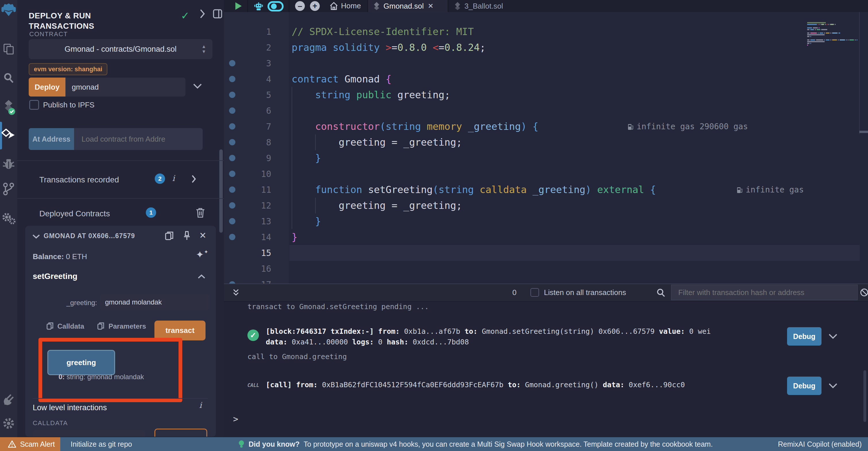  Describe the element at coordinates (236, 419) in the screenshot. I see `terminal-prompt: >` at that location.